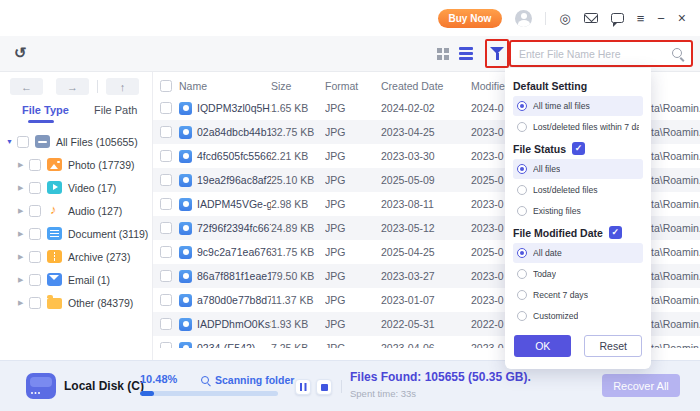  What do you see at coordinates (26, 86) in the screenshot?
I see `nav-back-button: ←` at bounding box center [26, 86].